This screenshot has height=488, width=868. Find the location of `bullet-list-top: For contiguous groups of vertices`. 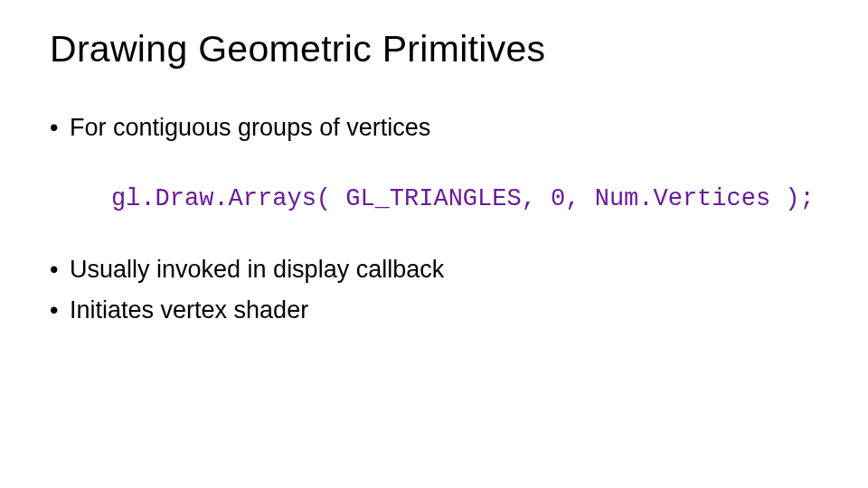

bullet-list-top: For contiguous groups of vertices is located at coordinates (434, 127).